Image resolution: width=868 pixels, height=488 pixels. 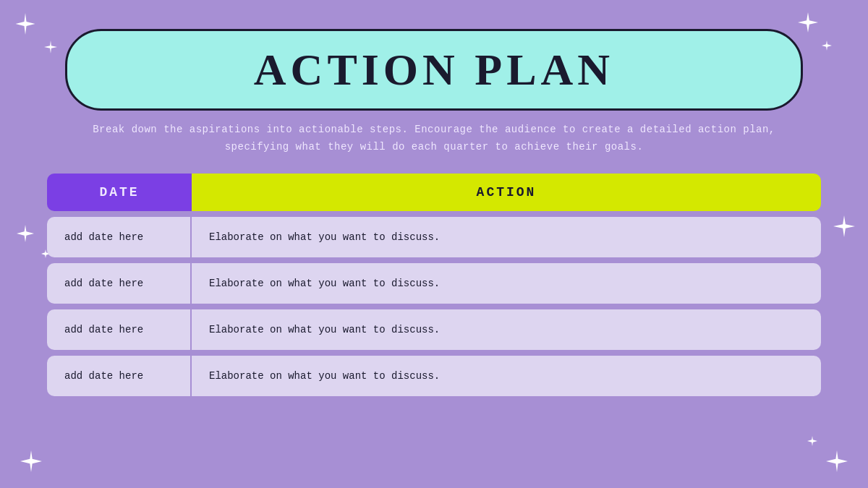 What do you see at coordinates (51, 47) in the screenshot?
I see `sparkle-top-left-small` at bounding box center [51, 47].